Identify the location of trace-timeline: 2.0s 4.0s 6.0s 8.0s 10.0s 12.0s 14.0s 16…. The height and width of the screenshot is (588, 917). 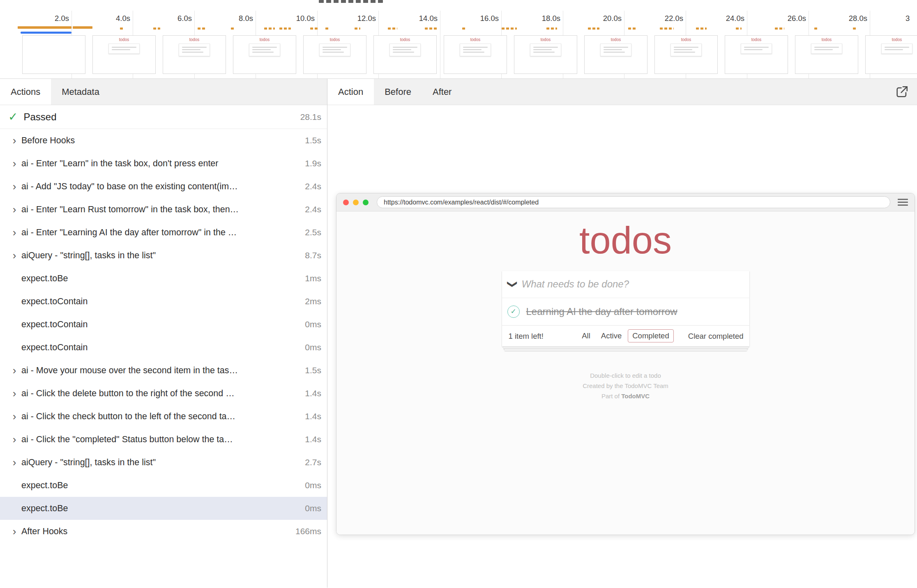
(458, 41).